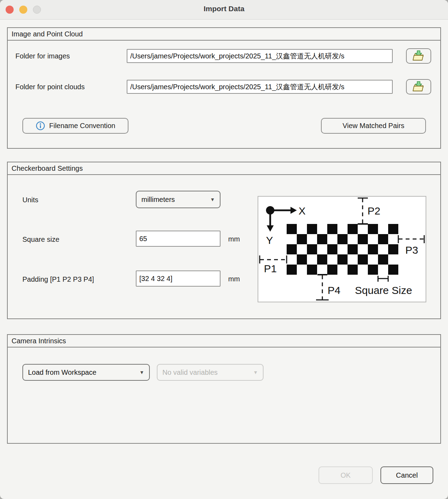 The height and width of the screenshot is (499, 448). I want to click on browse-pointclouds-button, so click(419, 87).